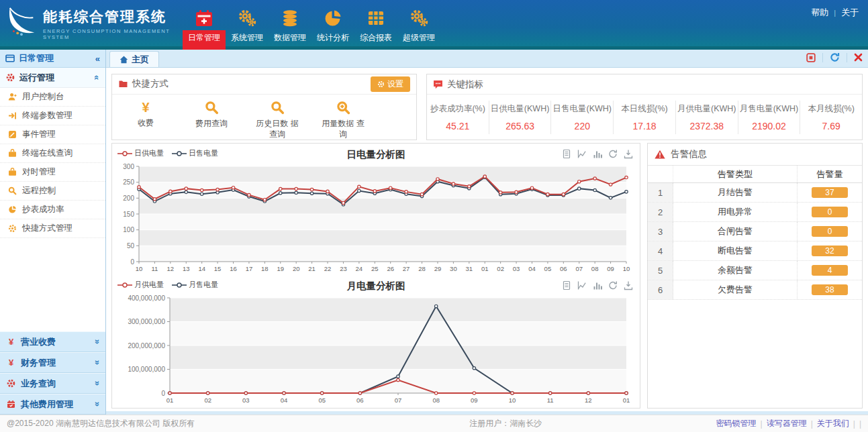 The height and width of the screenshot is (432, 868). Describe the element at coordinates (835, 58) in the screenshot. I see `refresh-icon` at that location.